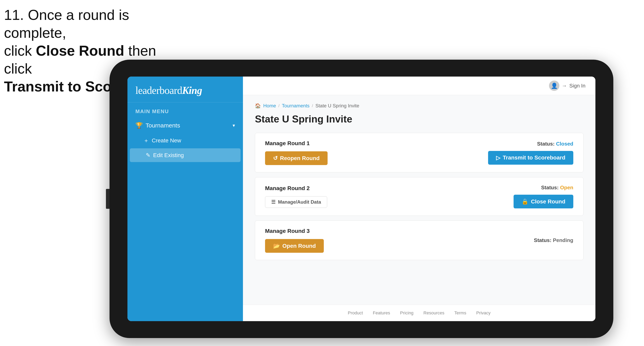 This screenshot has width=644, height=346. Describe the element at coordinates (296, 158) in the screenshot. I see `reopen-round-button: ↺ Reopen Round` at that location.